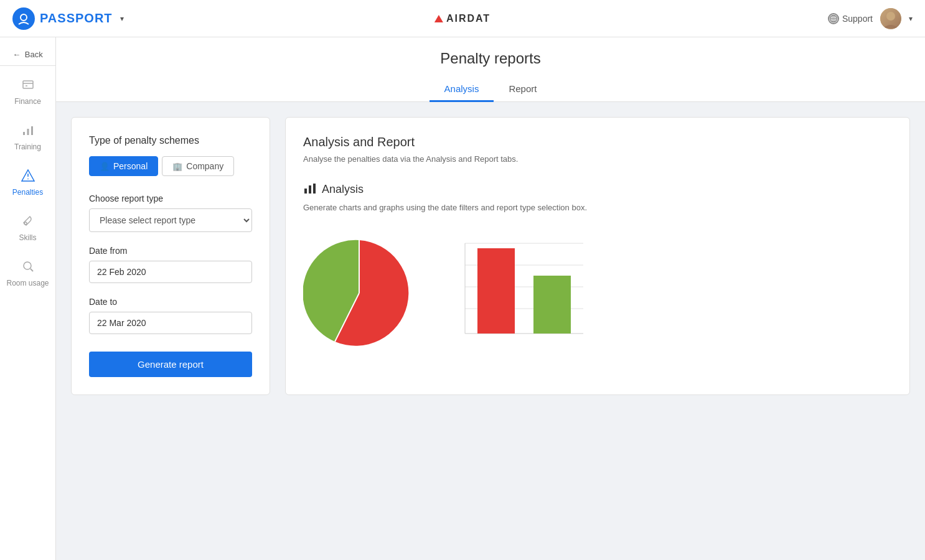  I want to click on bar-chart-icon, so click(310, 189).